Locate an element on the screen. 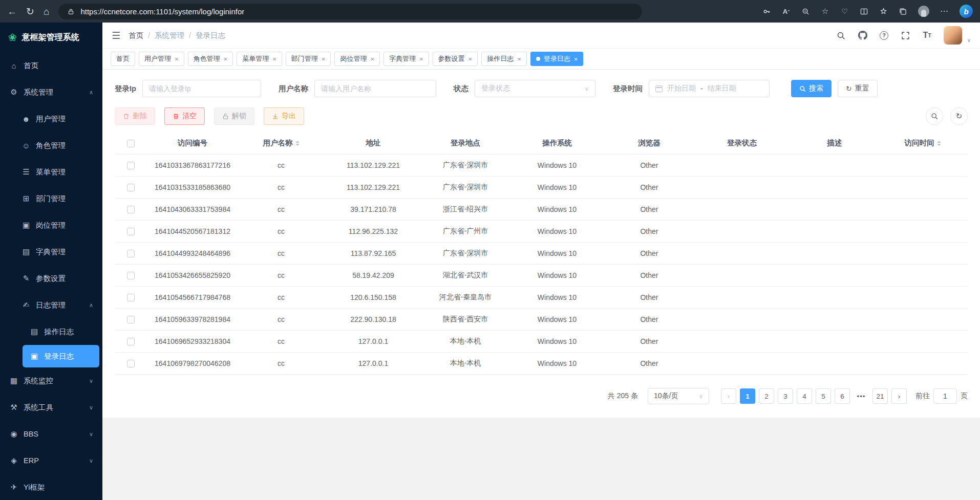 The width and height of the screenshot is (980, 500). sidebar-item-home: ⌂首页 is located at coordinates (51, 66).